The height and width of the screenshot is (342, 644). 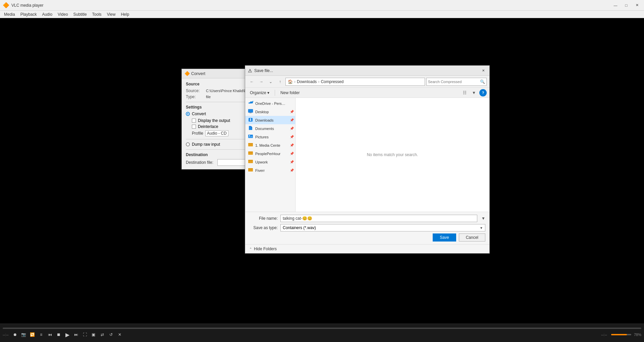 I want to click on loop-button: 🔁, so click(x=33, y=335).